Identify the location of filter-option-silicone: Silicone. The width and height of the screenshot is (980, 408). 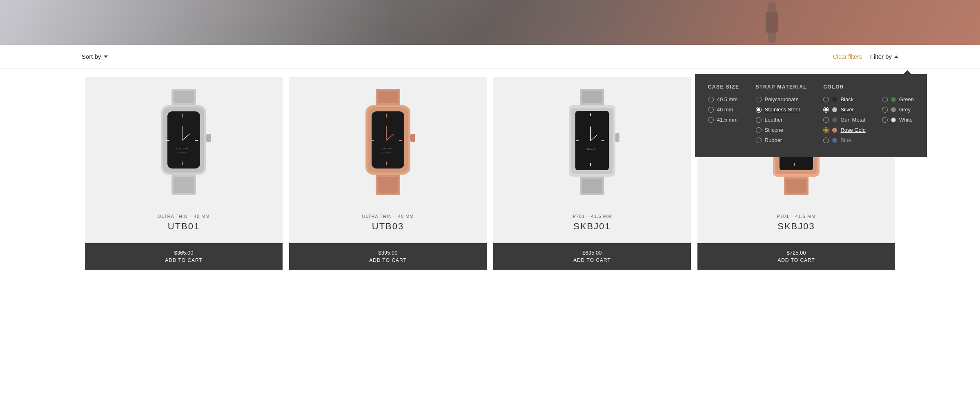
(782, 130).